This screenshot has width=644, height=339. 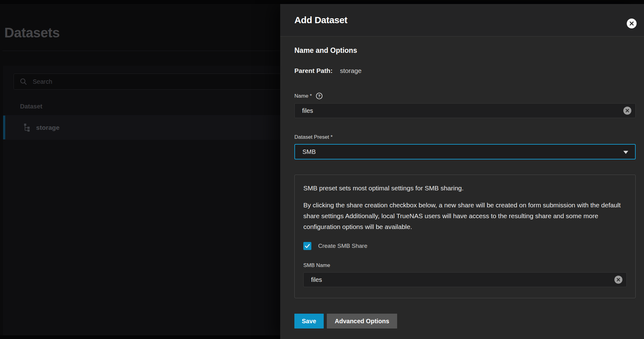 I want to click on close-button, so click(x=632, y=23).